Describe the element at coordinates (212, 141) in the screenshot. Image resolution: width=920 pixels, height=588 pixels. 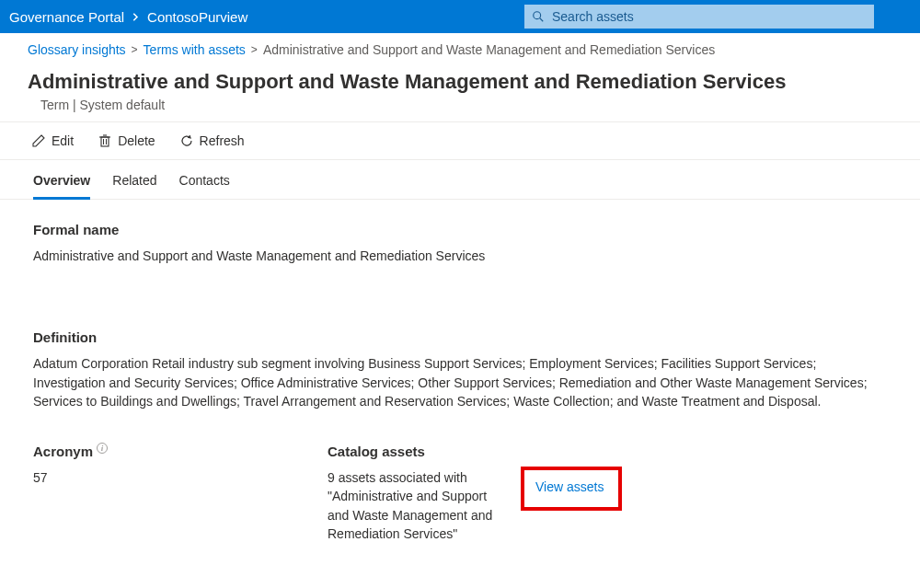
I see `refresh-button: Refresh` at that location.